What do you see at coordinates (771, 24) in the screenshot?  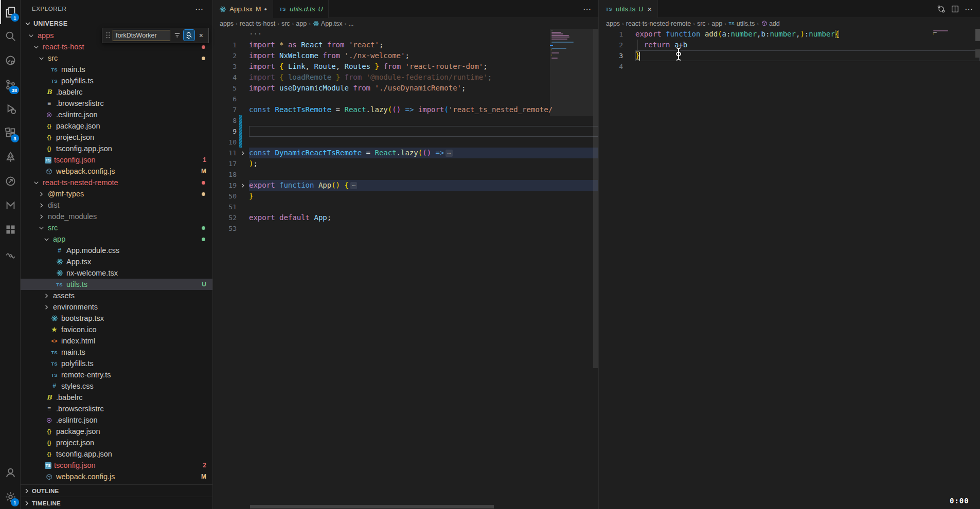 I see `breadcrumb-item-add: add` at bounding box center [771, 24].